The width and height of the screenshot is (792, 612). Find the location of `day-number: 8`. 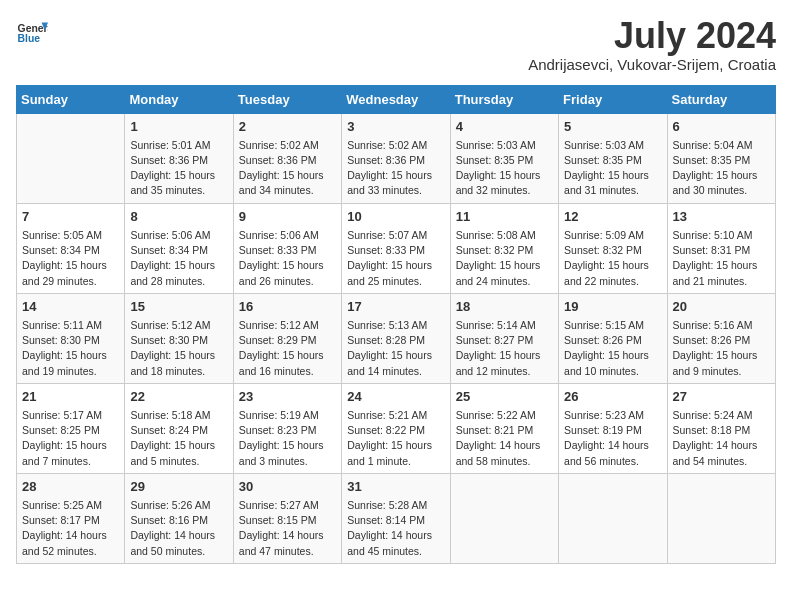

day-number: 8 is located at coordinates (178, 217).